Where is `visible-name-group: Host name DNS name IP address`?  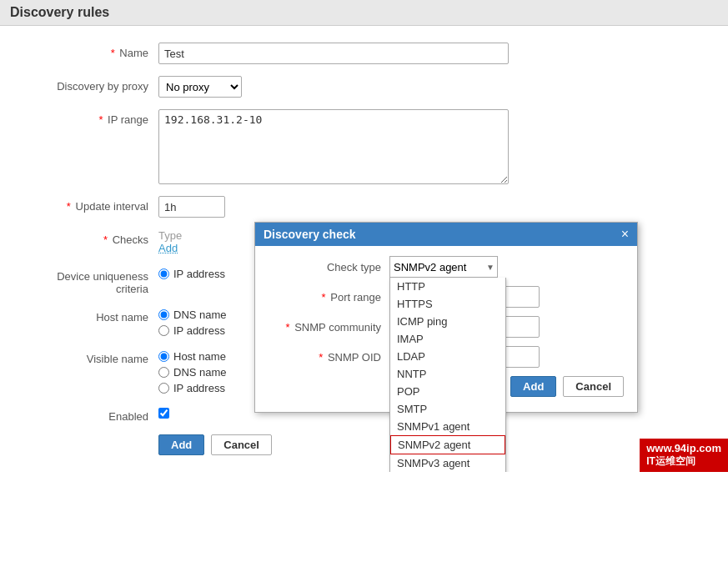 visible-name-group: Host name DNS name IP address is located at coordinates (193, 372).